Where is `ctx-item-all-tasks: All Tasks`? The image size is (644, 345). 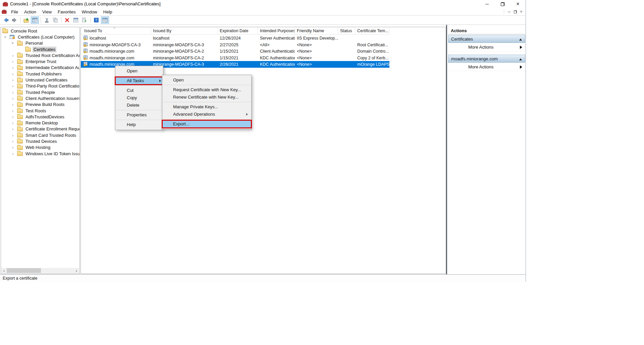
ctx-item-all-tasks: All Tasks is located at coordinates (139, 81).